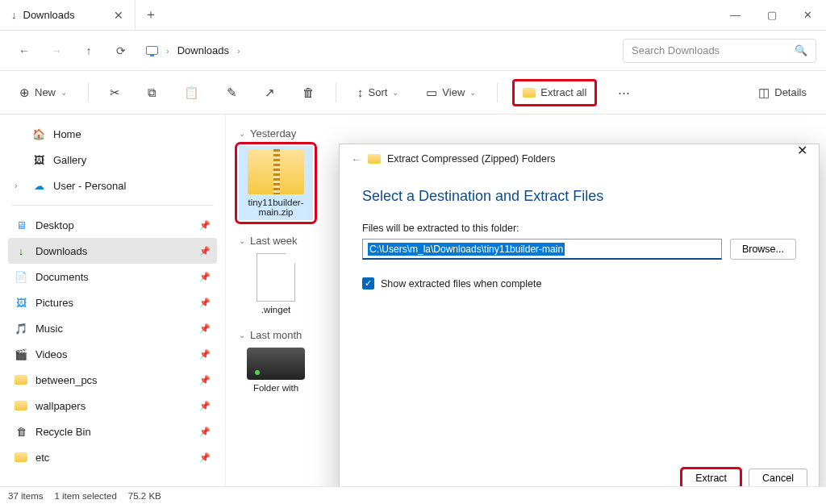 Image resolution: width=826 pixels, height=504 pixels. I want to click on details-pane-button: ◫Details, so click(782, 93).